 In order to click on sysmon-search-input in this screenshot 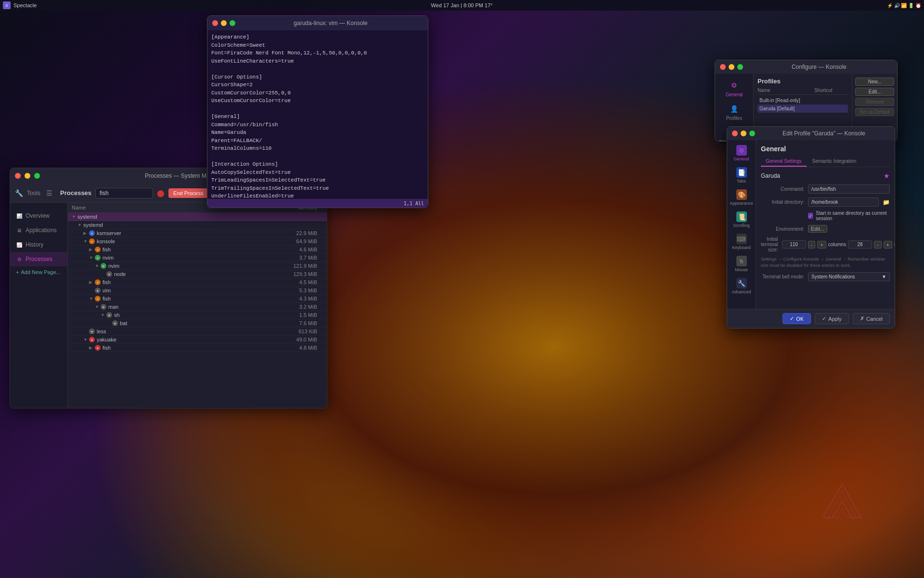, I will do `click(124, 193)`.